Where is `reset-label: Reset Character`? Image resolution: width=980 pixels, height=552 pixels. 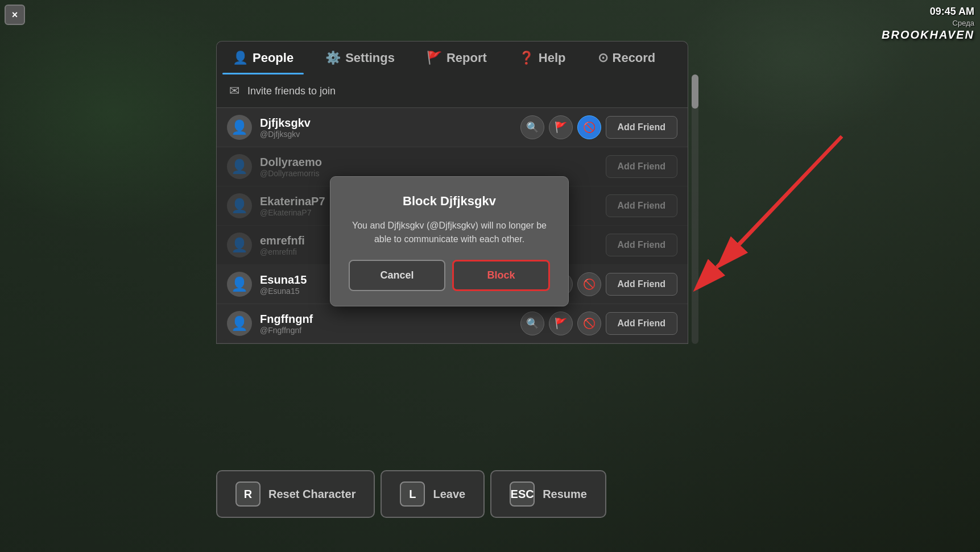
reset-label: Reset Character is located at coordinates (312, 495).